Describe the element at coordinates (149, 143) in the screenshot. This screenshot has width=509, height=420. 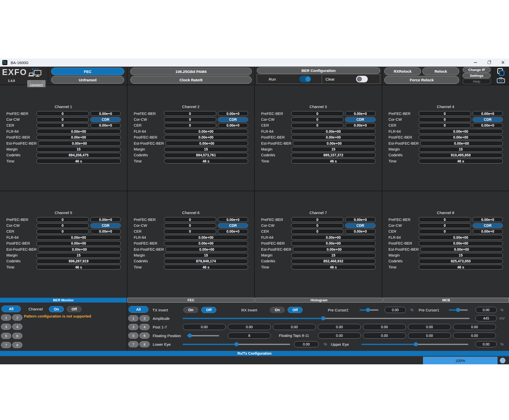
I see `est-postfec-ber-label: Est-PostFEC-BER` at that location.